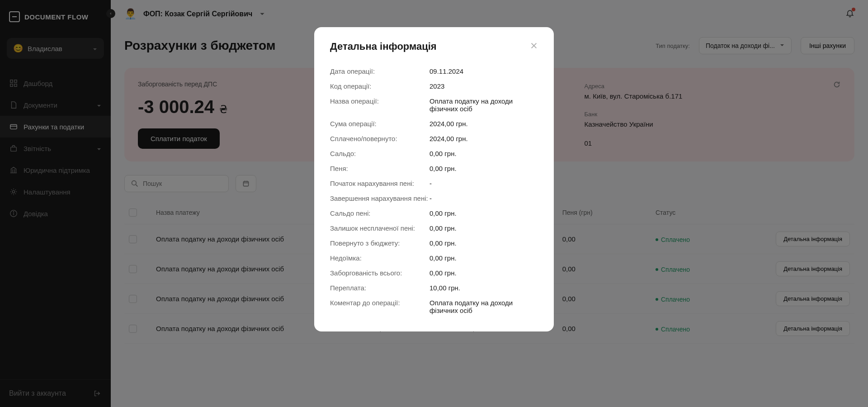 This screenshot has height=407, width=868. I want to click on modal-key: Назва операції:, so click(380, 105).